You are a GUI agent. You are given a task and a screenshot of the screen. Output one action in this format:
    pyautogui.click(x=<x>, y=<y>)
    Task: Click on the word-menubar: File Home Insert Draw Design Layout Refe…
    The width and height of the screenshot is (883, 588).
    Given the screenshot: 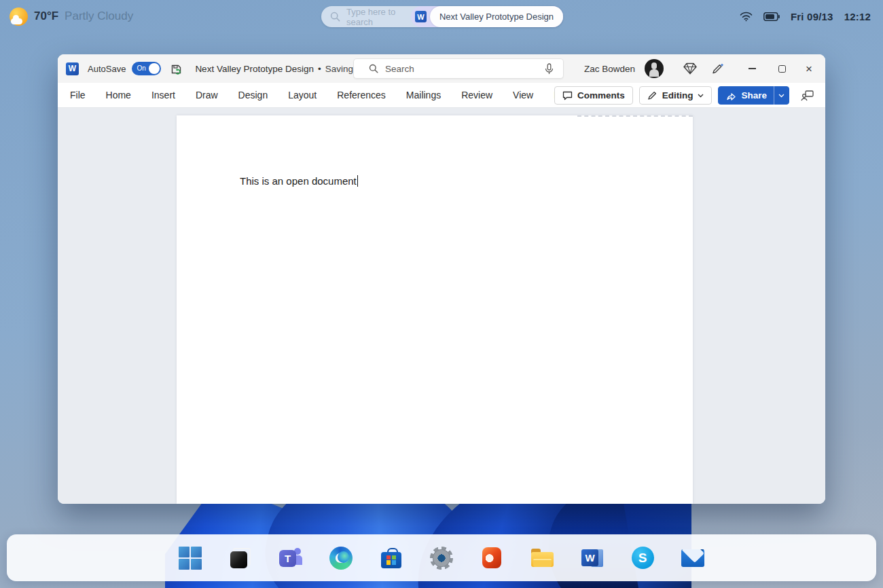 What is the action you would take?
    pyautogui.click(x=442, y=95)
    